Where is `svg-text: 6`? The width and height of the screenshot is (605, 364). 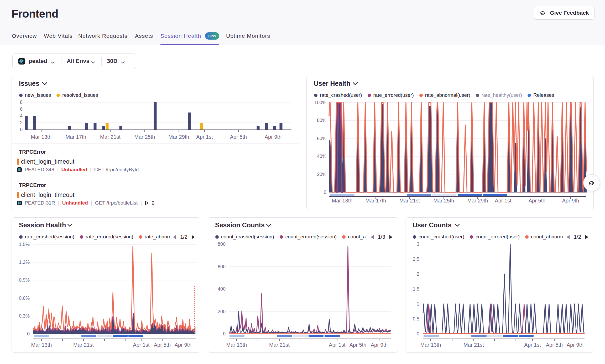 svg-text: 6 is located at coordinates (21, 109).